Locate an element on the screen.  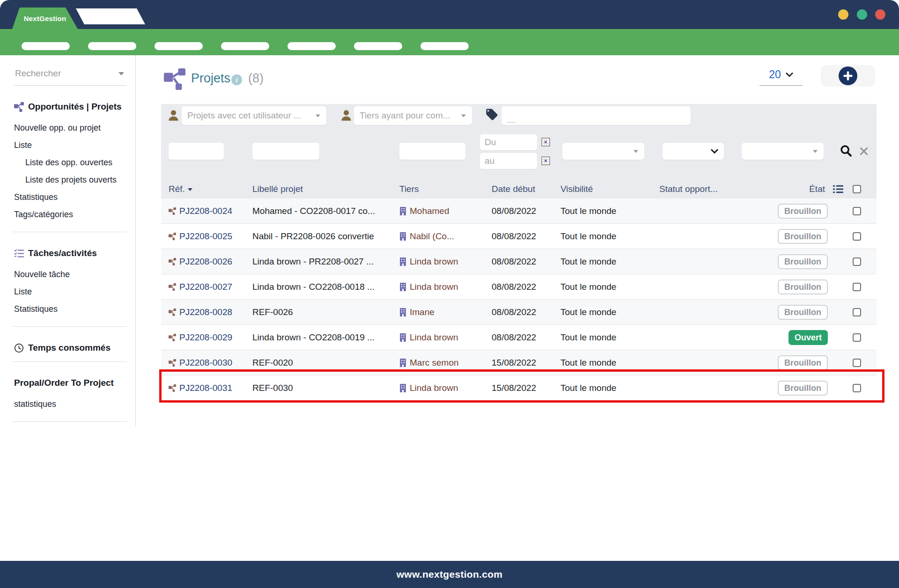
sidebar-item-statistiques-opp: Statistiques is located at coordinates (70, 198).